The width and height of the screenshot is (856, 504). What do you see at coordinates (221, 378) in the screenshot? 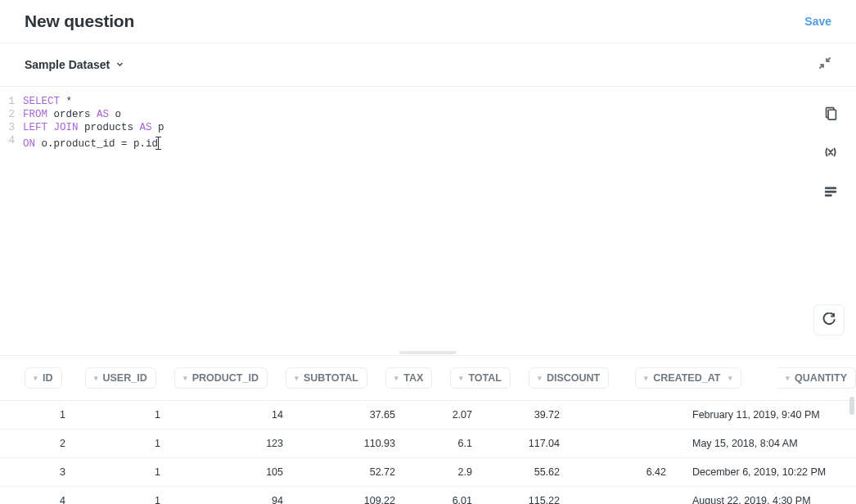
I see `column-header-product-id: ▾PRODUCT_ID` at bounding box center [221, 378].